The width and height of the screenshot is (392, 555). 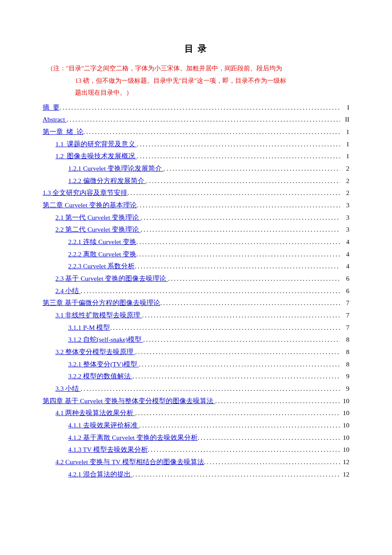 I want to click on toc-link: 第一章 绪 论, so click(x=63, y=132).